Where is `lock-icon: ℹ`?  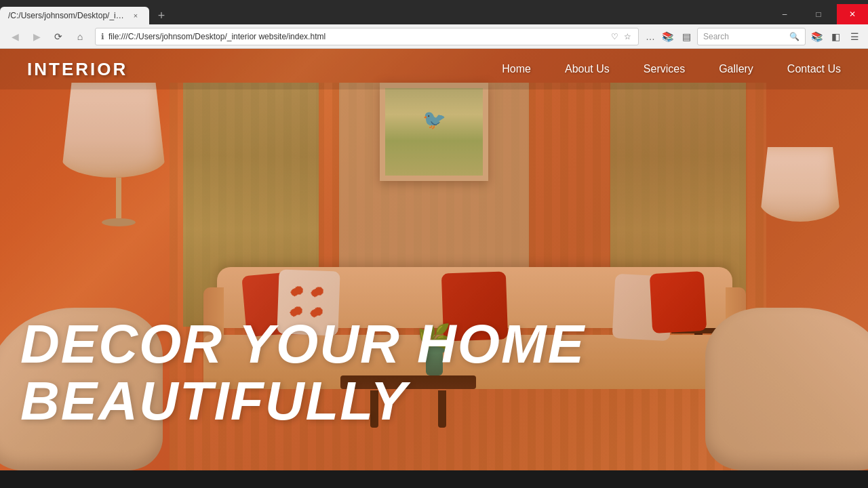
lock-icon: ℹ is located at coordinates (103, 37).